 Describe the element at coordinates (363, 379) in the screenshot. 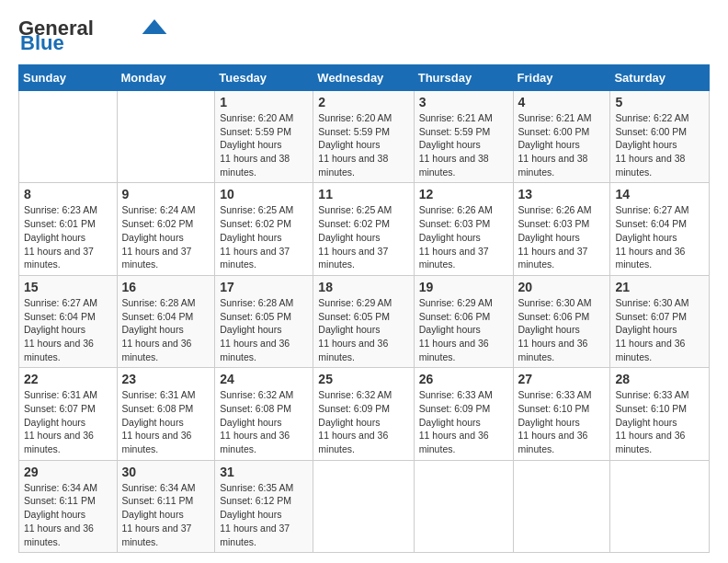

I see `day-number: 25` at that location.